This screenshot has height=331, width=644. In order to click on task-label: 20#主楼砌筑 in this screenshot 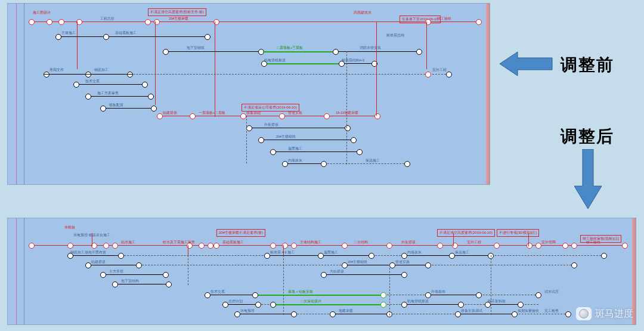, I will do `click(358, 262)`.